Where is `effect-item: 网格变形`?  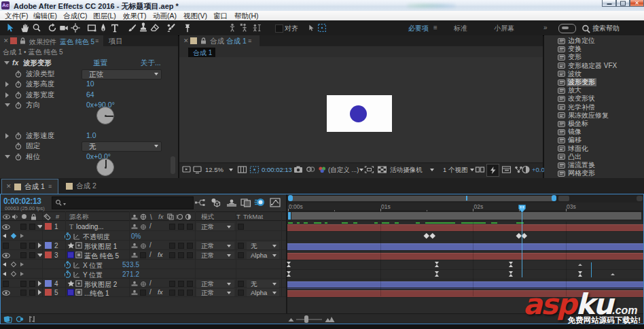
effect-item: 网格变形 is located at coordinates (594, 173).